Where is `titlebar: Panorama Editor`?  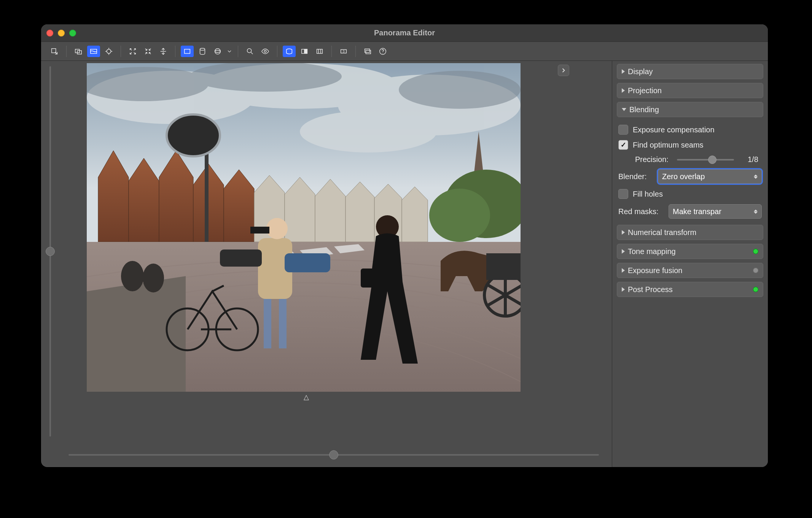
titlebar: Panorama Editor is located at coordinates (404, 33).